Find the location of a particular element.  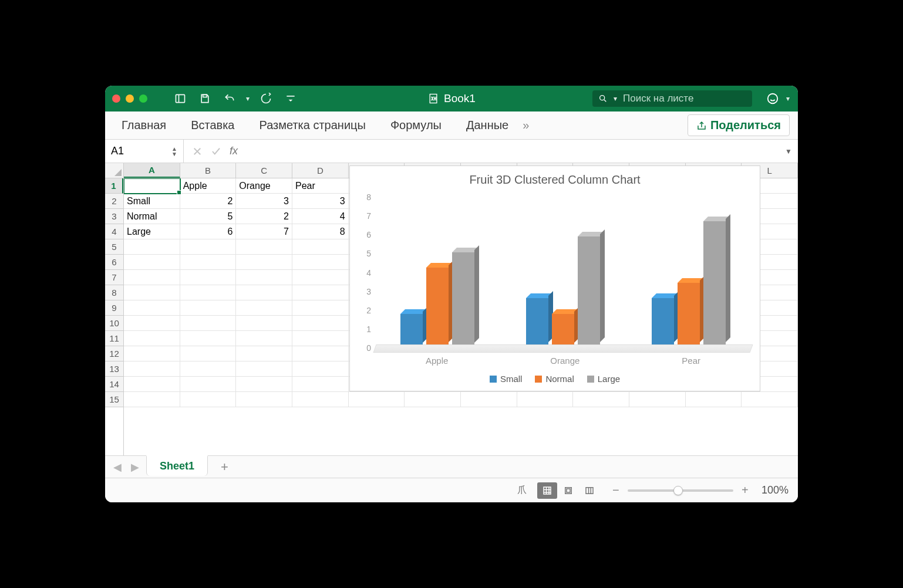

save-icon is located at coordinates (205, 99).